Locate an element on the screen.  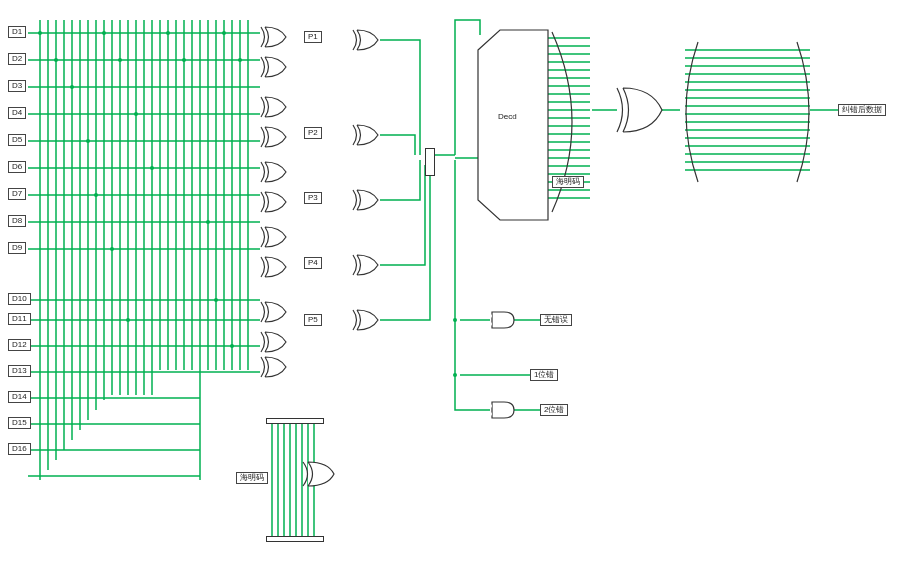
splitter-codeword is located at coordinates (430, 162).